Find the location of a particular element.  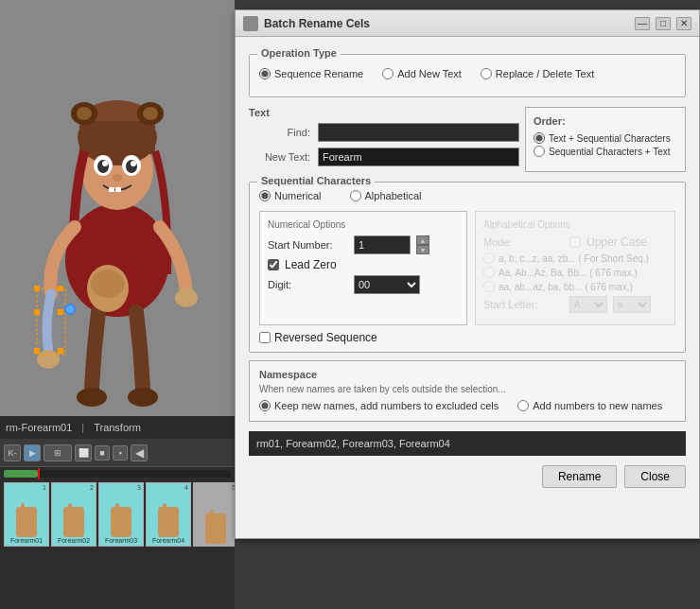

order-seq-text-radio is located at coordinates (539, 151).